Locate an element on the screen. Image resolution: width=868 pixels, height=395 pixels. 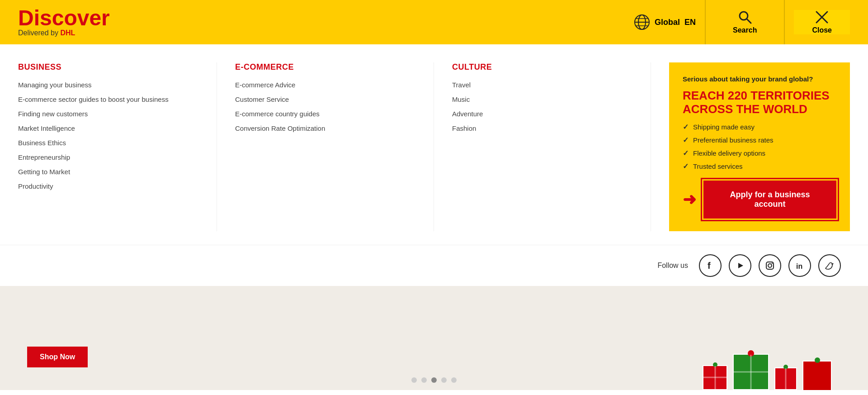
list-item: E-commerce sector guides to boost your b… is located at coordinates (108, 100).